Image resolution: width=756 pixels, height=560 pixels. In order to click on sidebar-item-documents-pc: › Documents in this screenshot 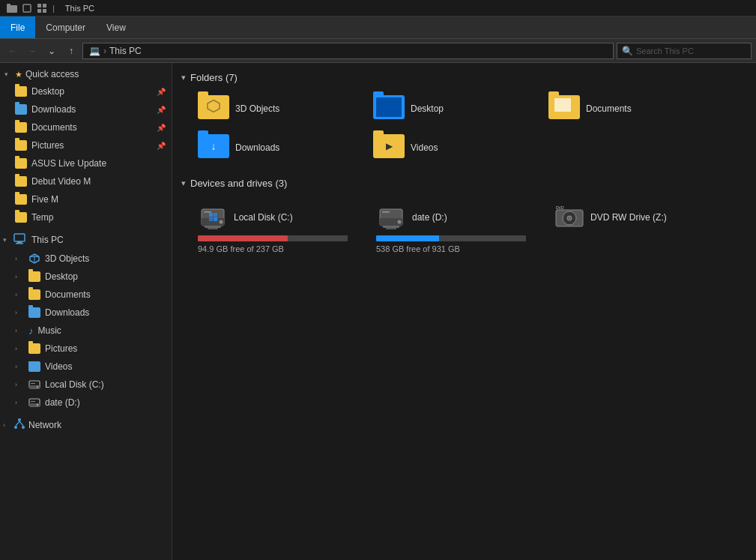, I will do `click(85, 295)`.